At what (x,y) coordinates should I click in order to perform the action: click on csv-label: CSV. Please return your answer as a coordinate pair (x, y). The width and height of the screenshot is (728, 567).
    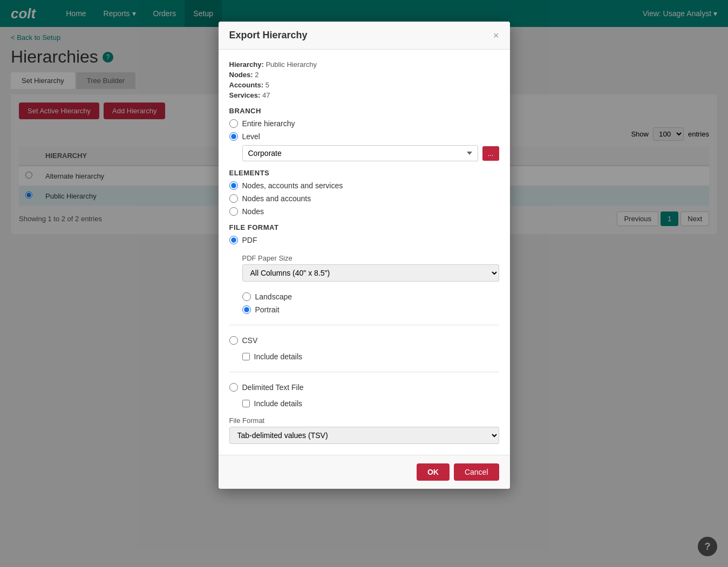
    Looking at the image, I should click on (250, 340).